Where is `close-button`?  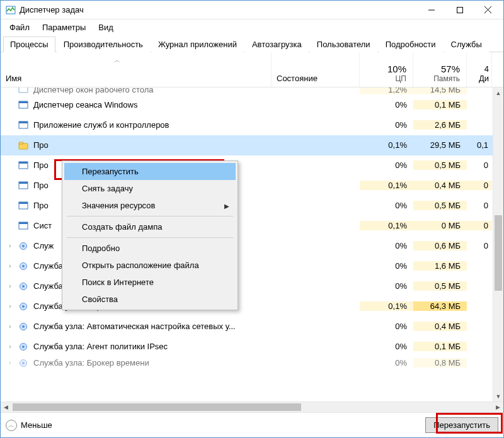 close-button is located at coordinates (488, 10).